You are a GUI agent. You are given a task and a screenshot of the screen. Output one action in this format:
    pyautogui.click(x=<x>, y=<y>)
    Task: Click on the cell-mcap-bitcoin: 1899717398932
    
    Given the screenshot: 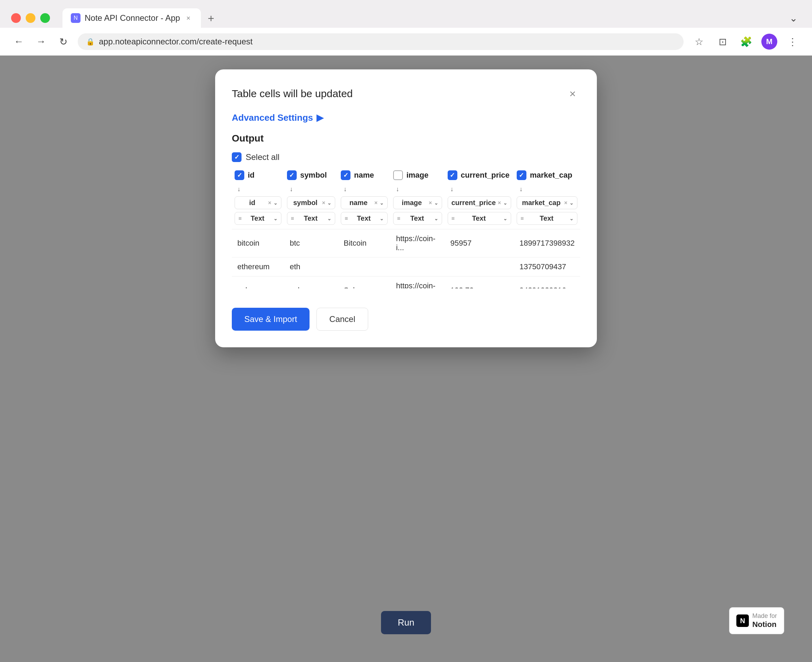 What is the action you would take?
    pyautogui.click(x=547, y=243)
    